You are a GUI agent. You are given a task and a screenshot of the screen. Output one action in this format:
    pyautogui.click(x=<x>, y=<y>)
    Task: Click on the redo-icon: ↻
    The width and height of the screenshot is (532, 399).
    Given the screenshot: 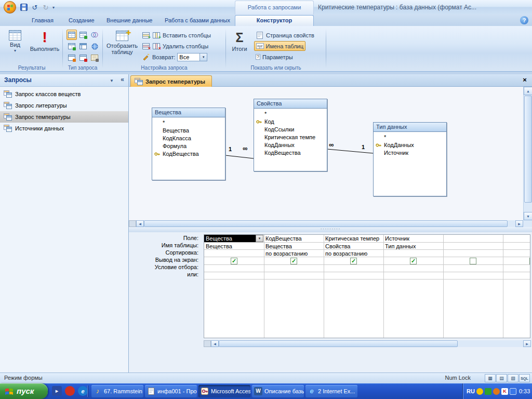 What is the action you would take?
    pyautogui.click(x=46, y=7)
    